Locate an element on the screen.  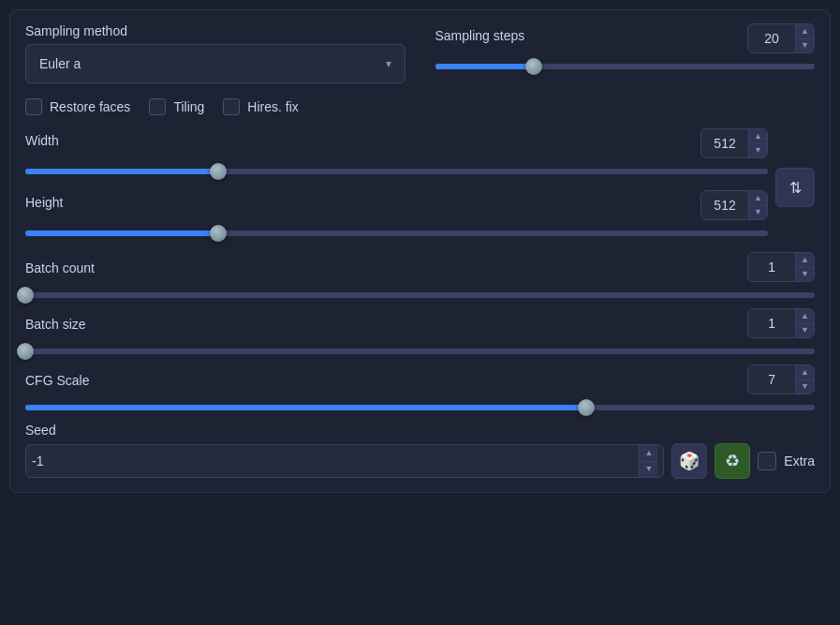
batch-count-section: Batch count 1 ▲ ▼ is located at coordinates (420, 278).